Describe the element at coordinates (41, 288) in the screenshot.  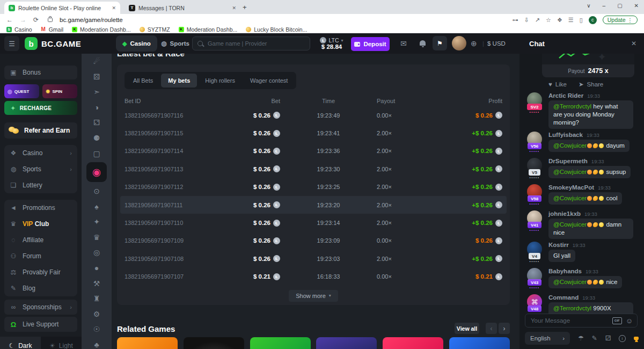
I see `sidebar-item-blog: ✎ Blog` at that location.